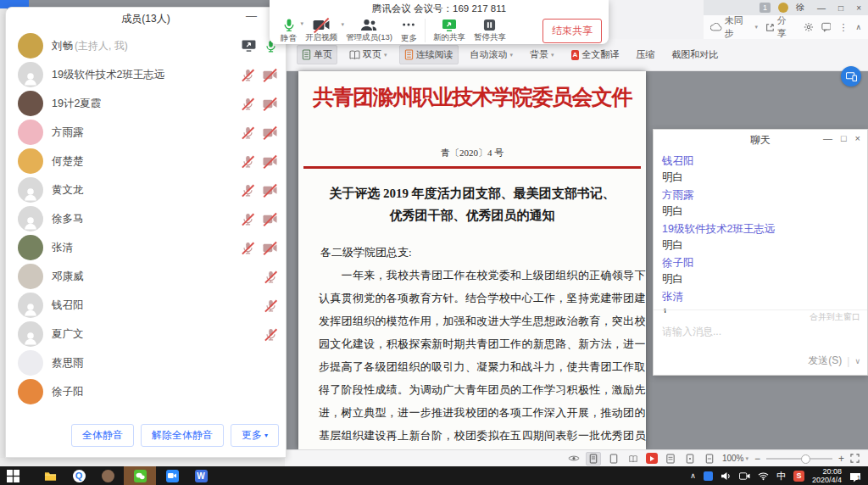 This screenshot has width=868, height=485. Describe the element at coordinates (825, 361) in the screenshot. I see `send-button: 发送(S)` at that location.